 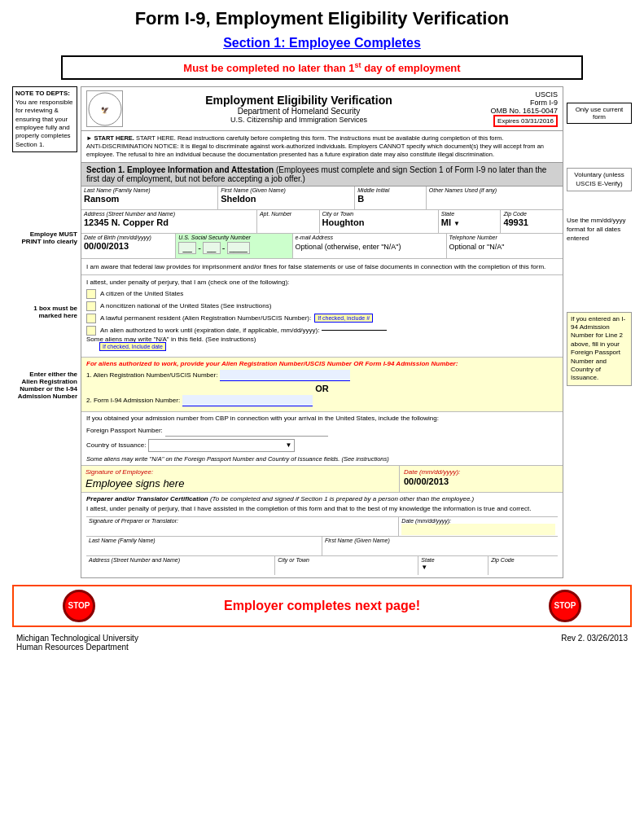 I want to click on form-number: Form I-9, so click(x=513, y=103).